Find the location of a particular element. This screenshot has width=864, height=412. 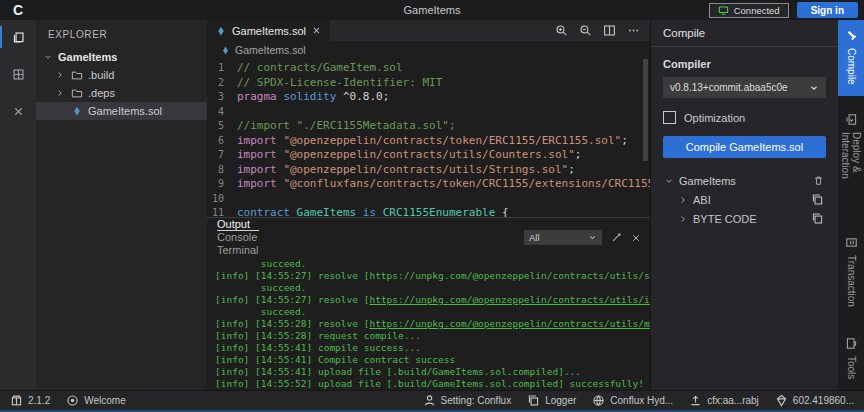

editor-scrollbar is located at coordinates (646, 110).